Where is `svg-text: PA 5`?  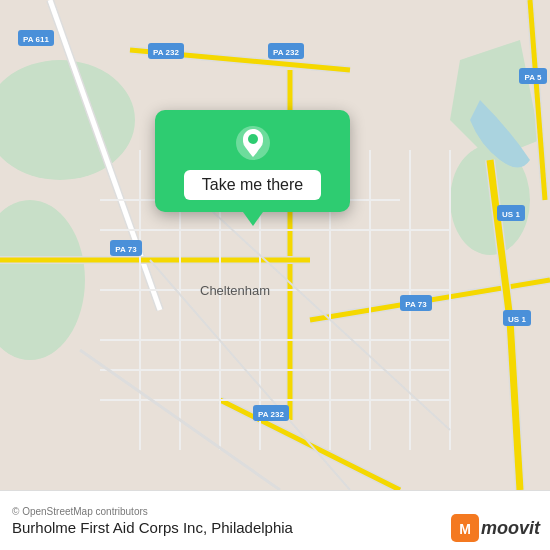 svg-text: PA 5 is located at coordinates (534, 78).